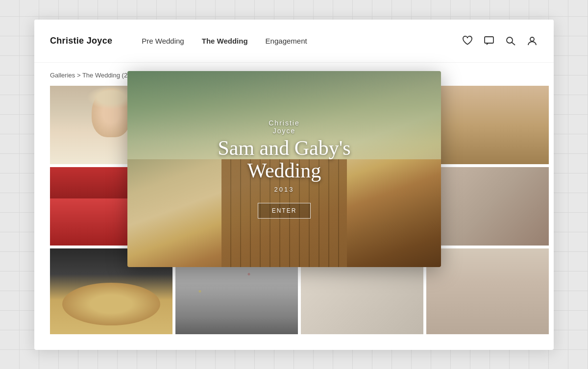 This screenshot has width=588, height=369. I want to click on photo-tan-detail, so click(488, 125).